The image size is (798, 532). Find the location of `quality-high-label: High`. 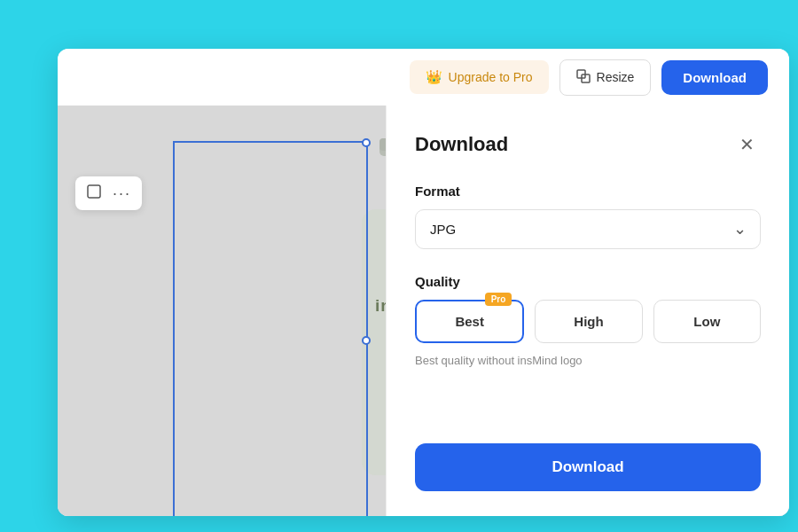

quality-high-label: High is located at coordinates (589, 321).